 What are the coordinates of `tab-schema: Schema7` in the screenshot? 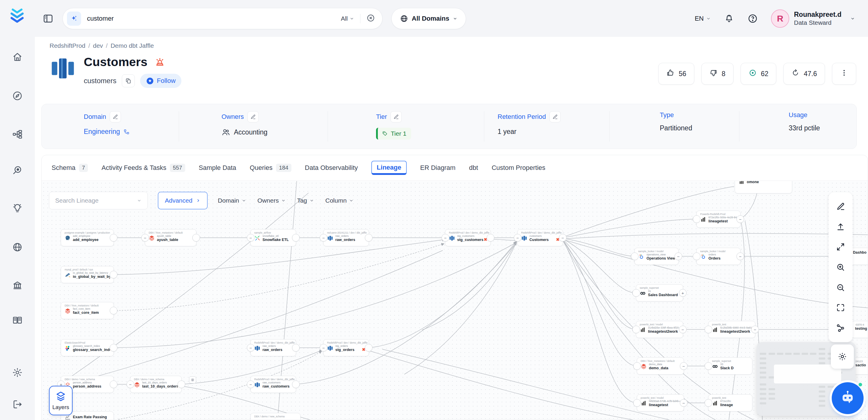 It's located at (70, 168).